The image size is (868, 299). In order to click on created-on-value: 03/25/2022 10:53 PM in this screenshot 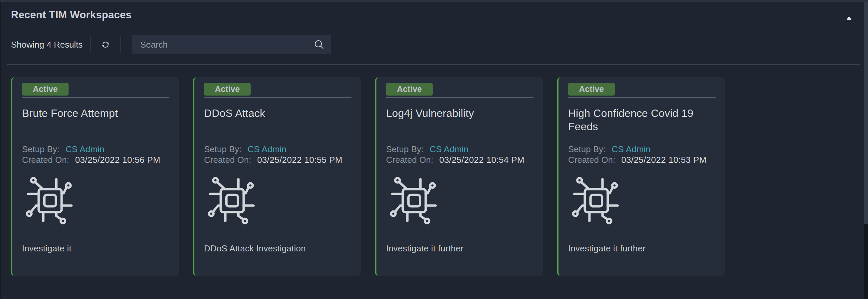, I will do `click(664, 160)`.